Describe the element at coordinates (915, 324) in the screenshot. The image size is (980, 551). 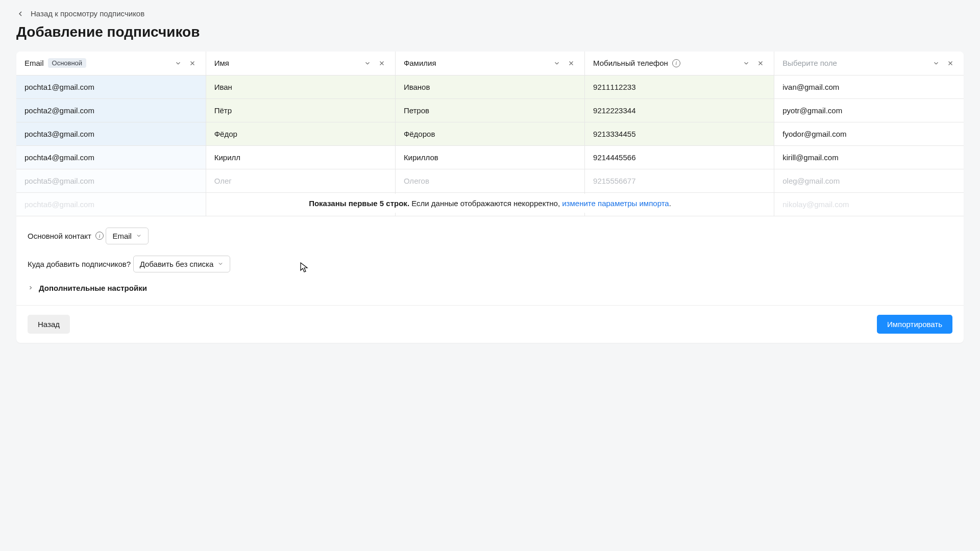
I see `import-button: Импортировать` at that location.